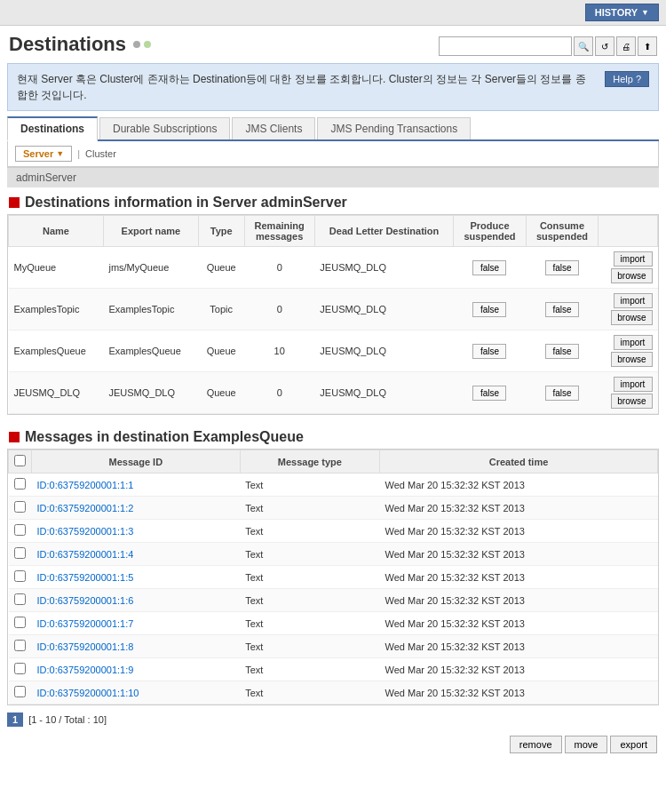 The width and height of the screenshot is (666, 812). Describe the element at coordinates (137, 601) in the screenshot. I see `msg-id: ID:0:63759200001:1:6` at that location.